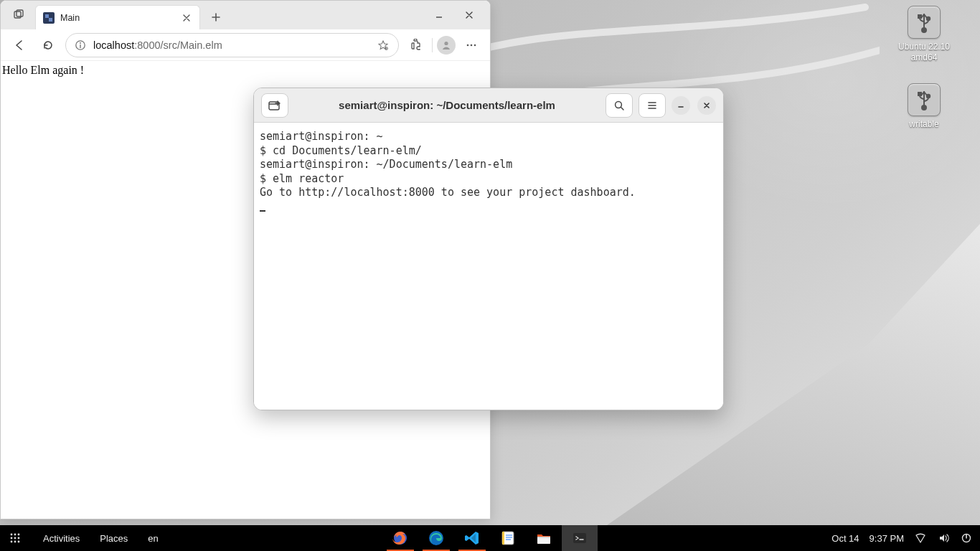  What do you see at coordinates (544, 538) in the screenshot?
I see `task-files` at bounding box center [544, 538].